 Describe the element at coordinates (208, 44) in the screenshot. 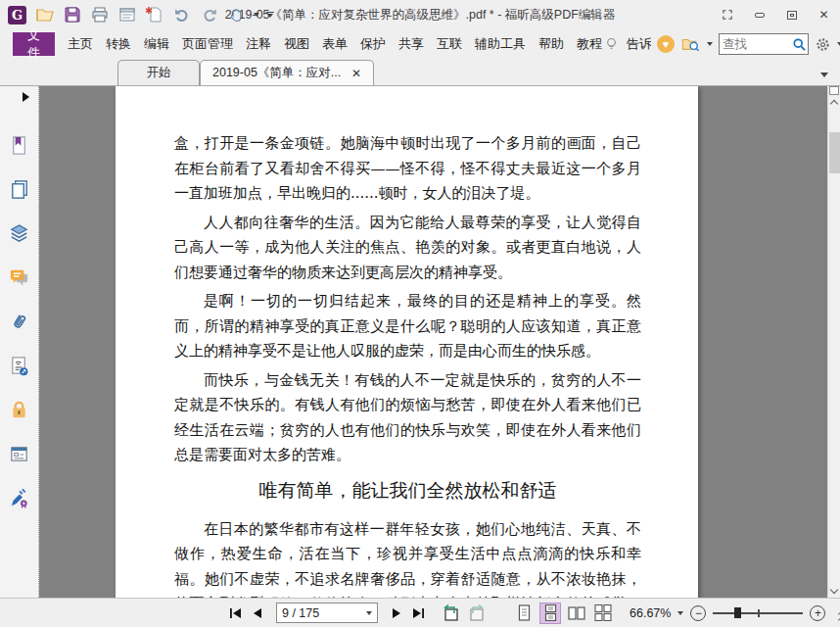

I see `menu-organize: 页面管理` at that location.